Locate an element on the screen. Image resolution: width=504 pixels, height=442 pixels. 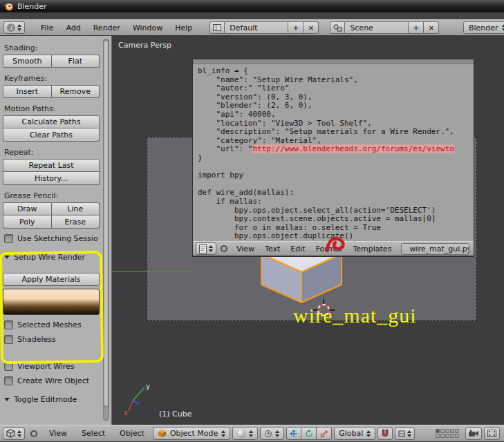
toolshelf-scrollbar is located at coordinates (106, 229).